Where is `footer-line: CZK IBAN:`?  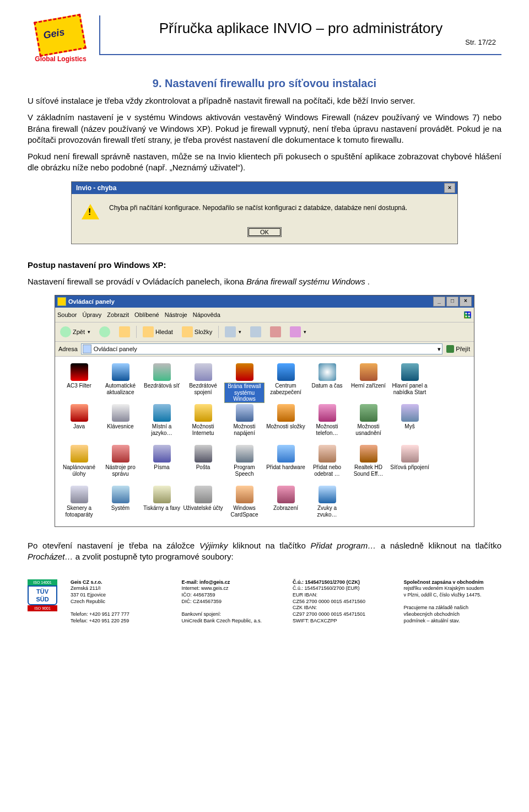
footer-line: CZK IBAN: is located at coordinates (342, 608).